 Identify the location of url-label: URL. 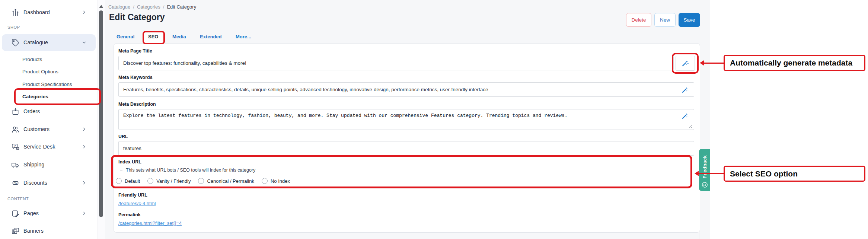
(123, 137).